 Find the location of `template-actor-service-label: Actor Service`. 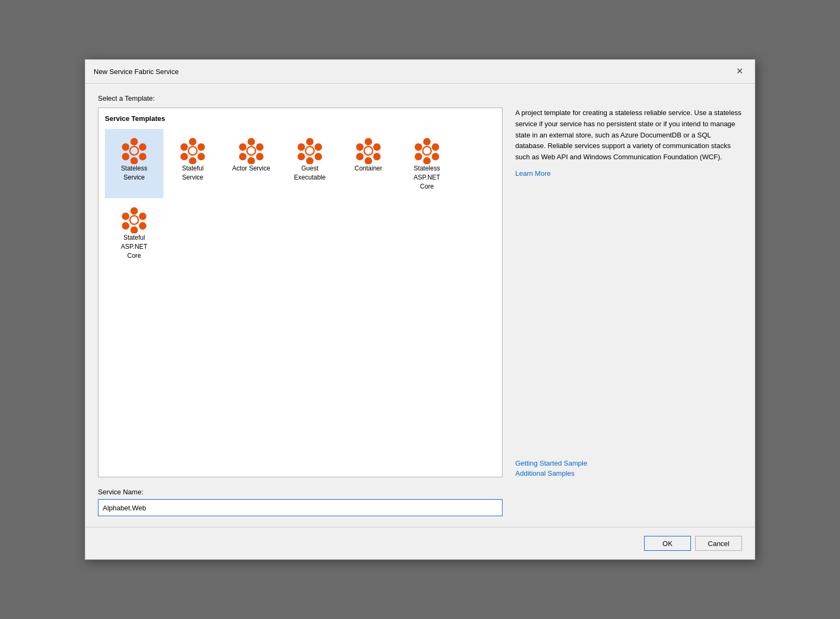

template-actor-service-label: Actor Service is located at coordinates (251, 168).